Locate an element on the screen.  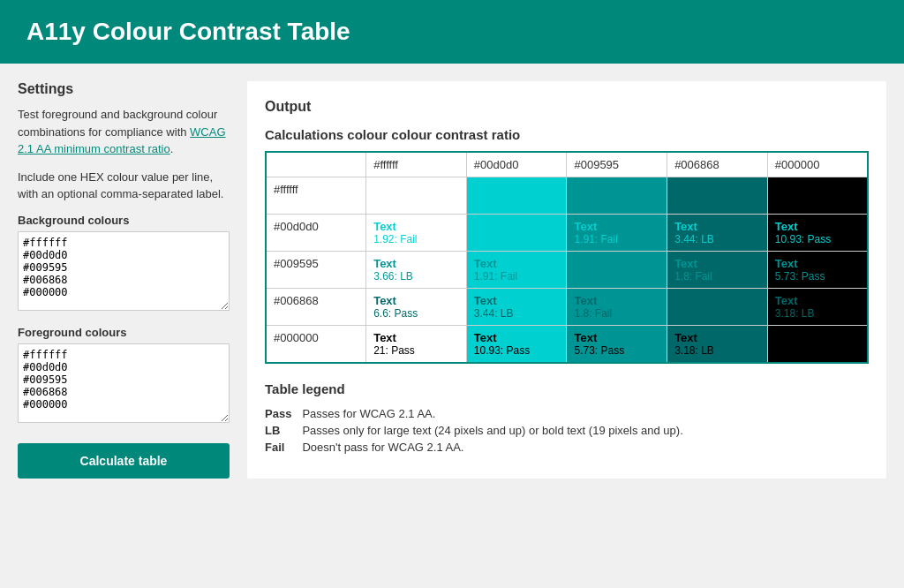
legend-row: PassPasses for WCAG 2.1 AA. is located at coordinates (479, 413).